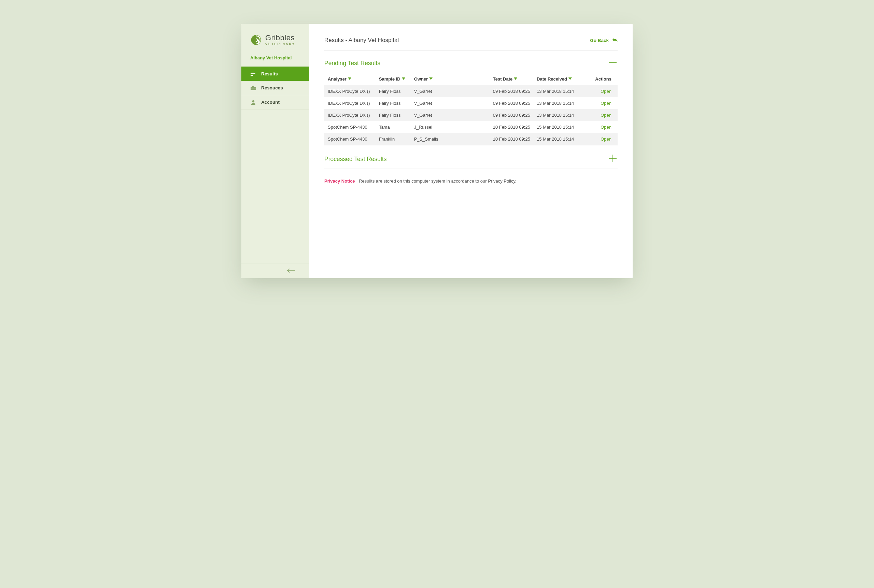  What do you see at coordinates (340, 181) in the screenshot?
I see `privacy-label: Privacy Notice` at bounding box center [340, 181].